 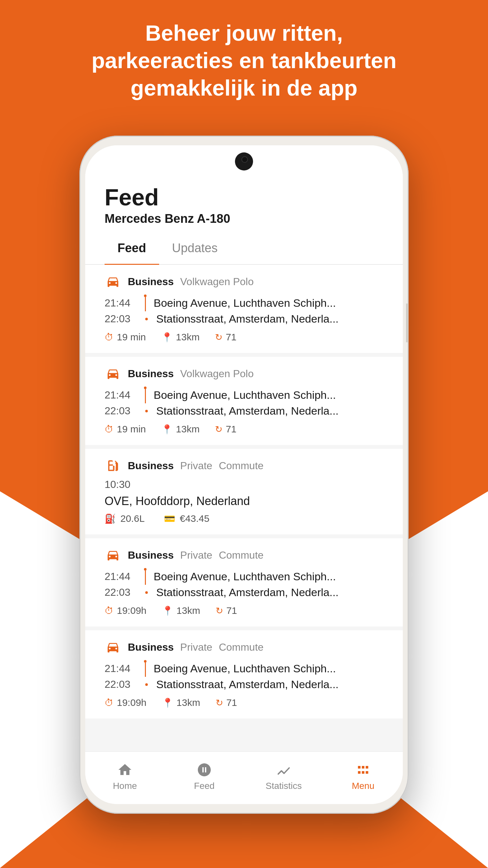 What do you see at coordinates (181, 429) in the screenshot?
I see `distance-stat-2: 📍 13km` at bounding box center [181, 429].